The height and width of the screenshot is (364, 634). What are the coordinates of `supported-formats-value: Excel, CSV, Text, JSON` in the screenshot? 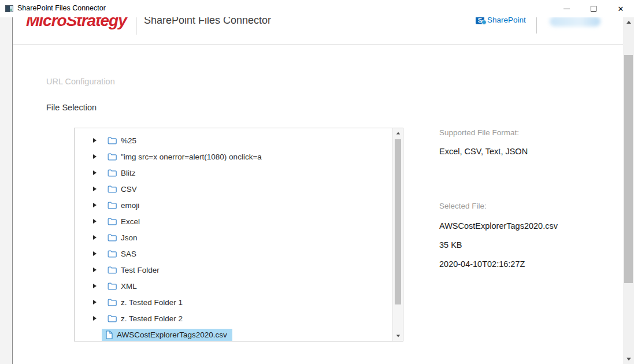 It's located at (483, 151).